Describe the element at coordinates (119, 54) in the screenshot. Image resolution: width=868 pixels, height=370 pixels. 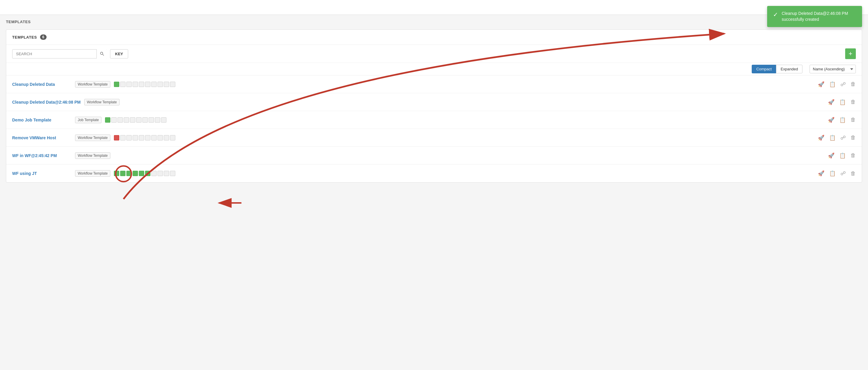
I see `key-button: KEY` at that location.